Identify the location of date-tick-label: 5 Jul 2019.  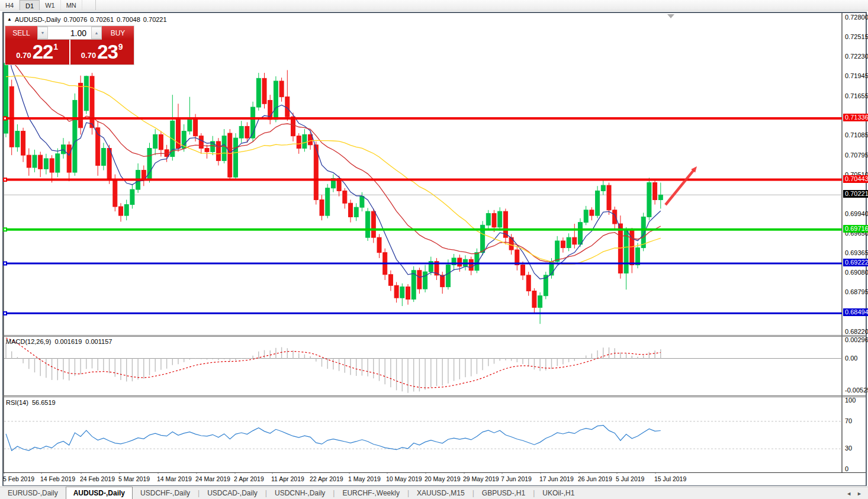
(630, 479).